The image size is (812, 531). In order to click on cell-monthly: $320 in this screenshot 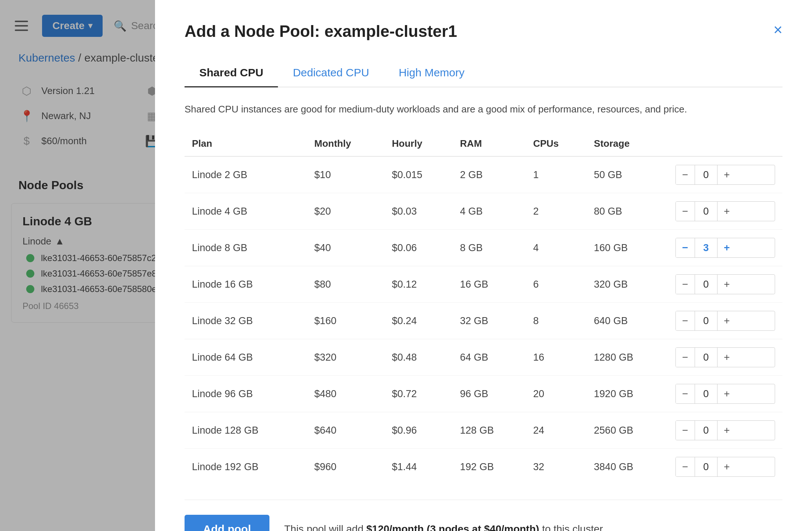, I will do `click(345, 358)`.